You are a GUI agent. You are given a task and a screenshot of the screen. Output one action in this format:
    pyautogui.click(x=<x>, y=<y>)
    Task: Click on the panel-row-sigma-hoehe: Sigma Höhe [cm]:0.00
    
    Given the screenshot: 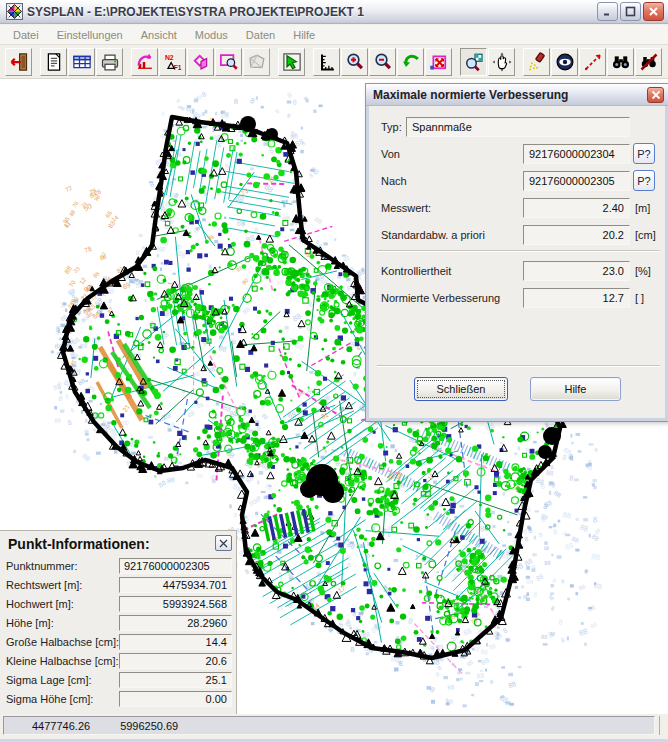 What is the action you would take?
    pyautogui.click(x=118, y=700)
    